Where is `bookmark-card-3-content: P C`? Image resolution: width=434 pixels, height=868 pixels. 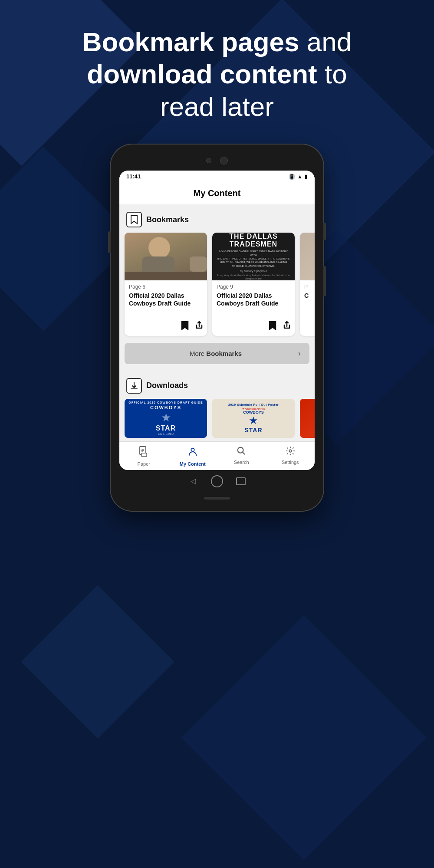 bookmark-card-3-content: P C is located at coordinates (307, 296).